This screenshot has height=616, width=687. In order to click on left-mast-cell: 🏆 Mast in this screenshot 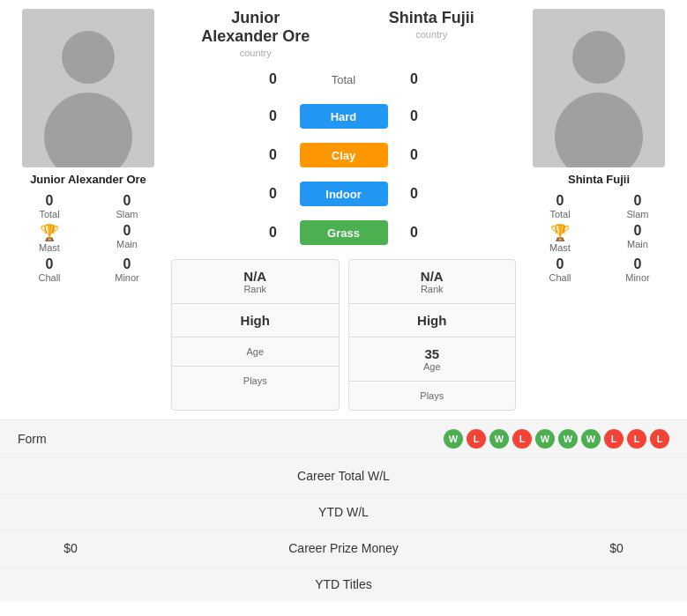, I will do `click(49, 238)`.